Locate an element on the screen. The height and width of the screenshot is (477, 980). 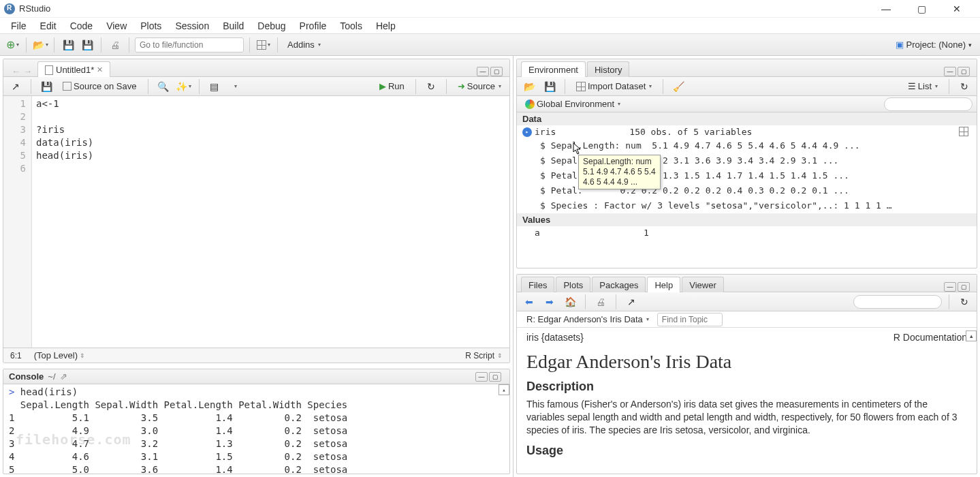
project-selector: ▣ Project: (None) ▾ is located at coordinates (934, 45).